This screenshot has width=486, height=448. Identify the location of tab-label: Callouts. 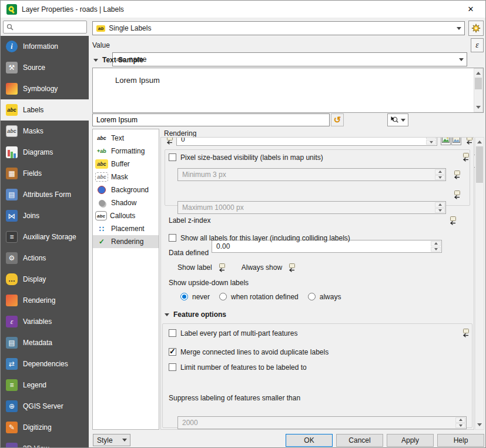
(122, 216).